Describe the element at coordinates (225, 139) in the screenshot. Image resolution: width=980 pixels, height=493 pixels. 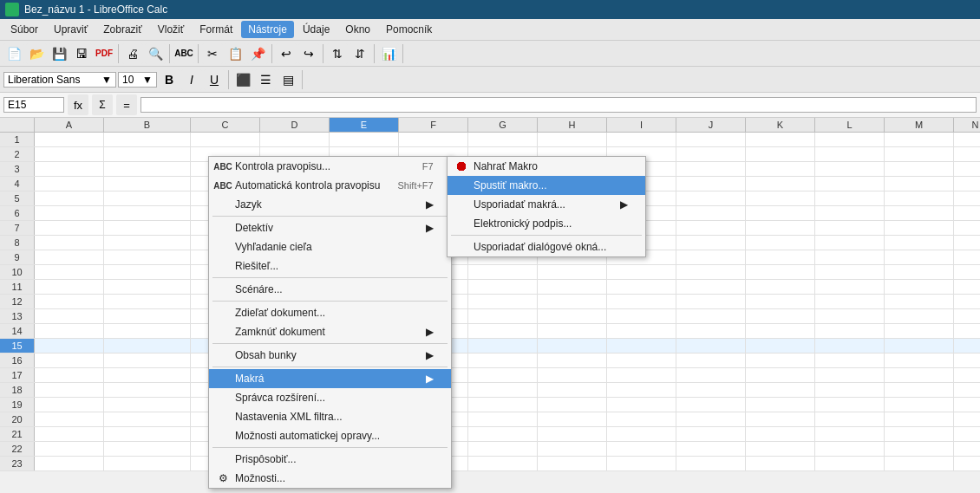
I see `cell-C1` at that location.